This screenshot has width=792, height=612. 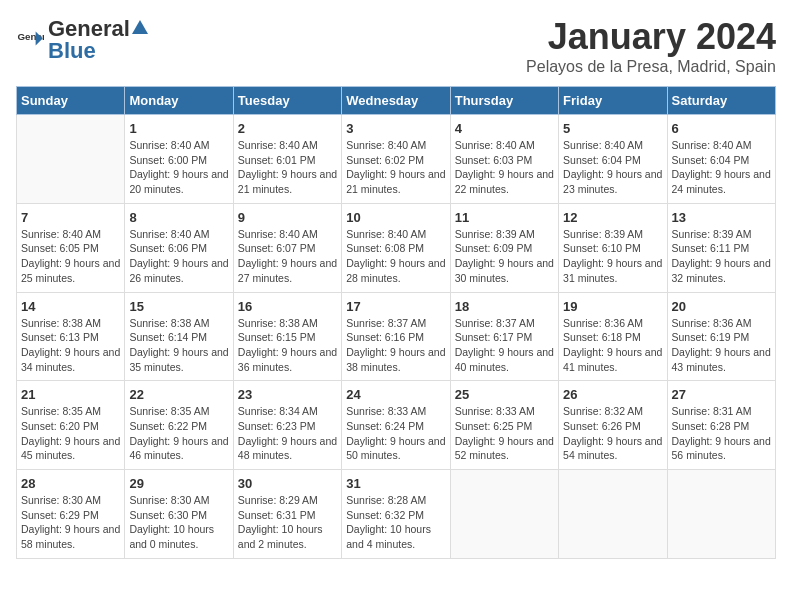 What do you see at coordinates (722, 256) in the screenshot?
I see `day-detail: Sunrise: 8:39 AM Sunset: 6:11 PM Dayligh…` at bounding box center [722, 256].